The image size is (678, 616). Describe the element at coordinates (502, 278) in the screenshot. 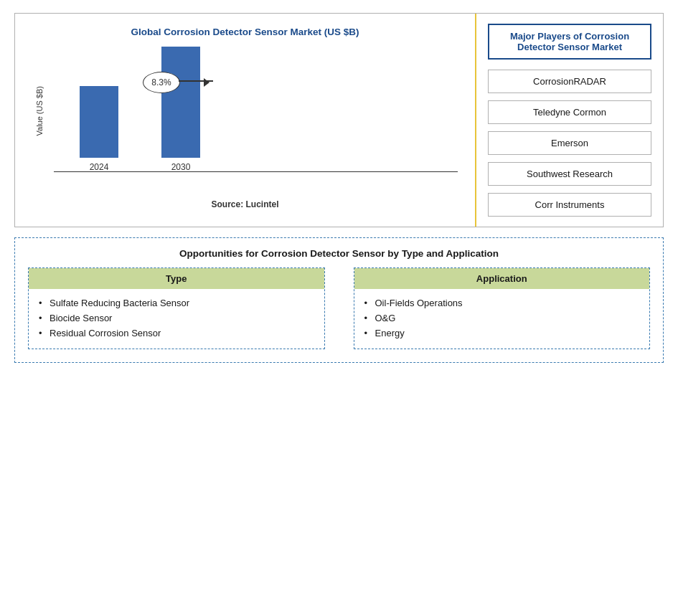

I see `application-col-header: Application` at that location.